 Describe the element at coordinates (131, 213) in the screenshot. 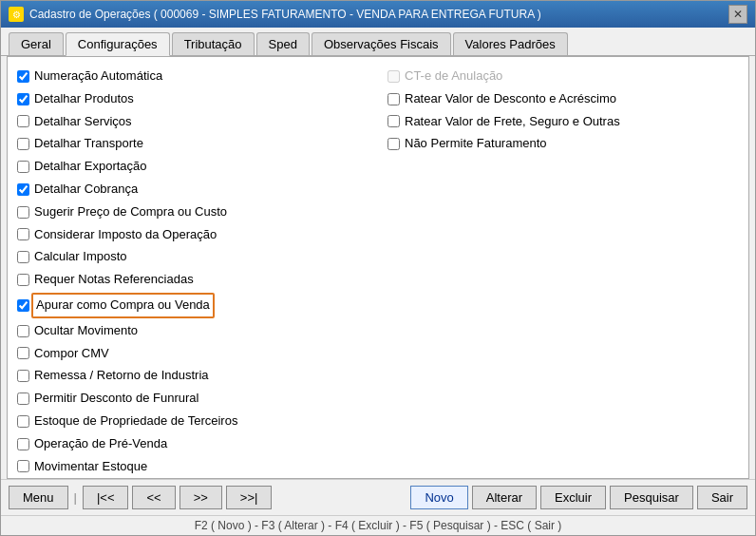

I see `sugerirPreco-label: Sugerir Preço de Compra ou Custo` at that location.